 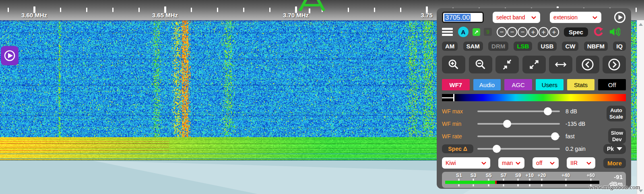 What do you see at coordinates (507, 65) in the screenshot?
I see `zoom-converge-button` at bounding box center [507, 65].